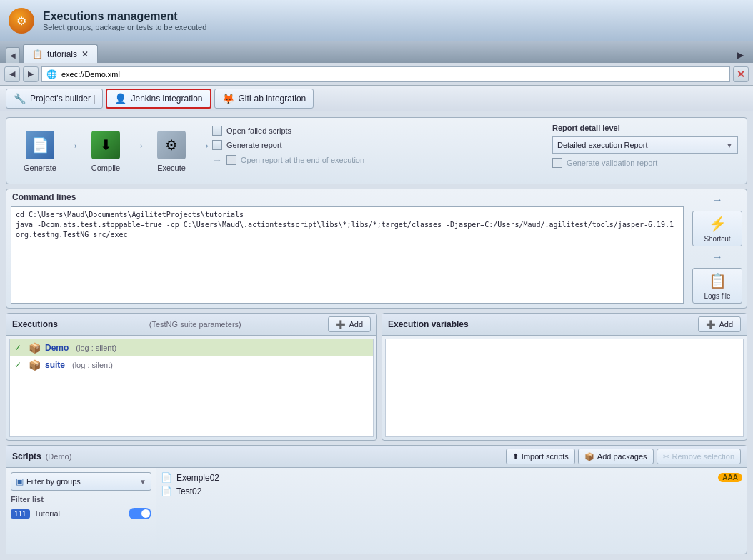 The image size is (753, 560). What do you see at coordinates (726, 324) in the screenshot?
I see `variables-add-label: Add` at bounding box center [726, 324].